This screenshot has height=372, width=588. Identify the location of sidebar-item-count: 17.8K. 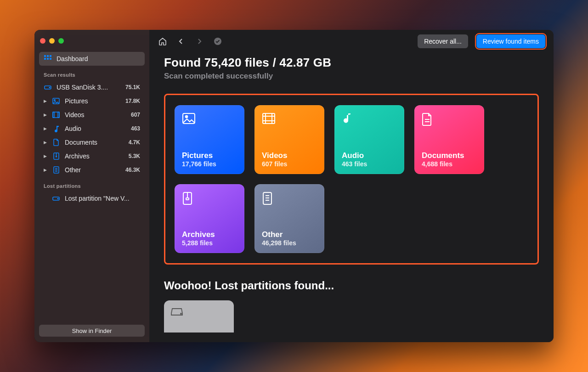
(133, 101).